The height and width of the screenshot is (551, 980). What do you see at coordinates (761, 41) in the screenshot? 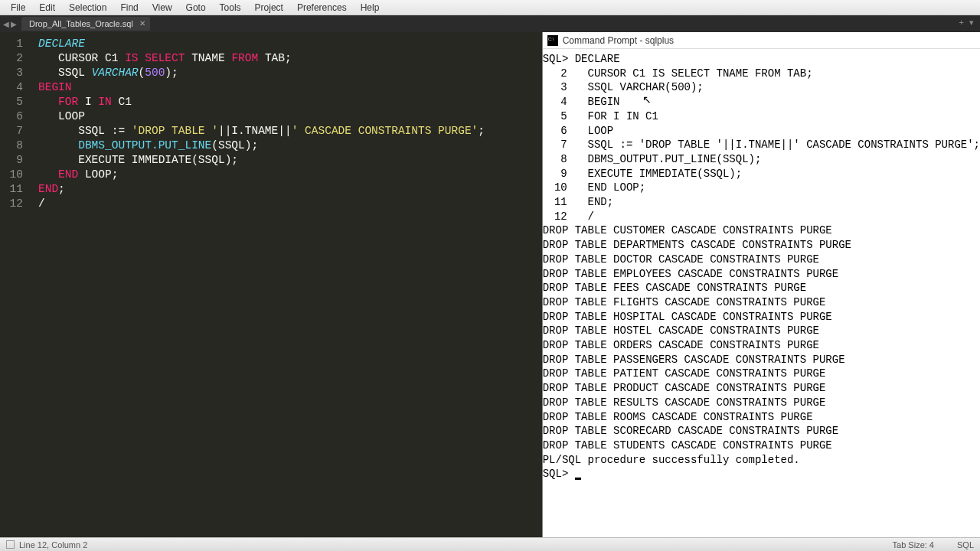
I see `cmd-titlebar: Command Prompt - sqlplus` at bounding box center [761, 41].